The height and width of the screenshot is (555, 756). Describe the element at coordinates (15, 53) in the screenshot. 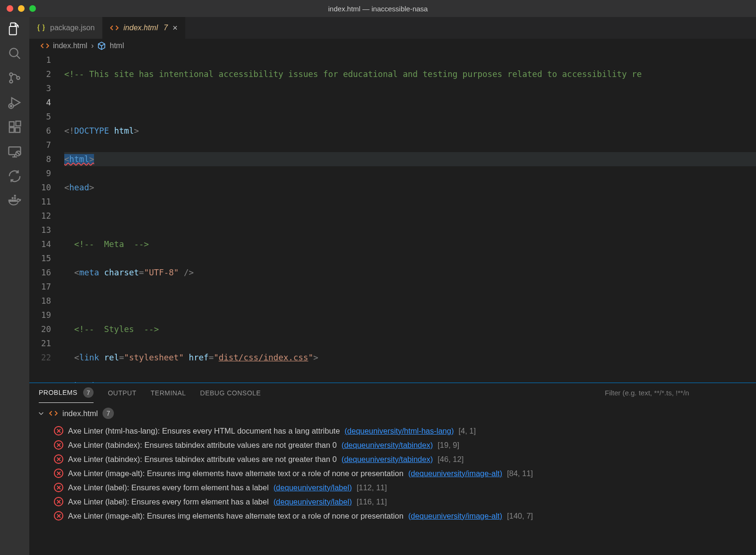

I see `search-icon` at that location.